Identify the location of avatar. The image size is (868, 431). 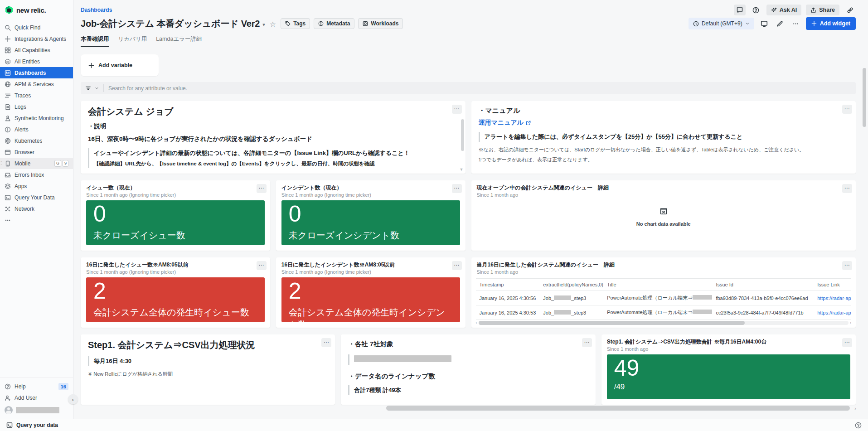
(9, 410).